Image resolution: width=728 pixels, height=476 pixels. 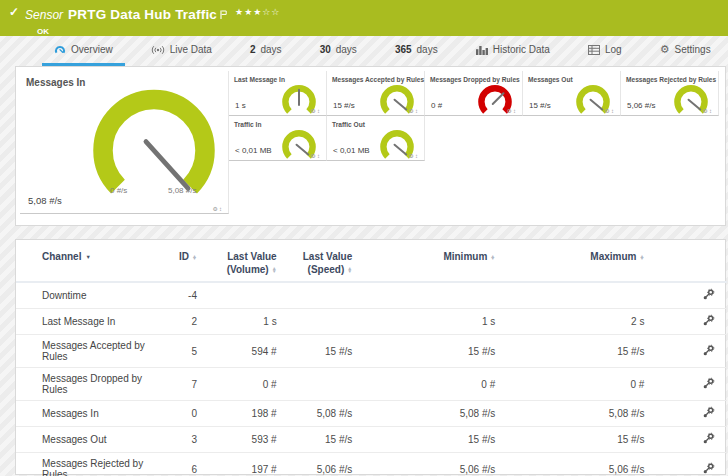 I want to click on channel-maximum-cell: 0 #, so click(x=578, y=384).